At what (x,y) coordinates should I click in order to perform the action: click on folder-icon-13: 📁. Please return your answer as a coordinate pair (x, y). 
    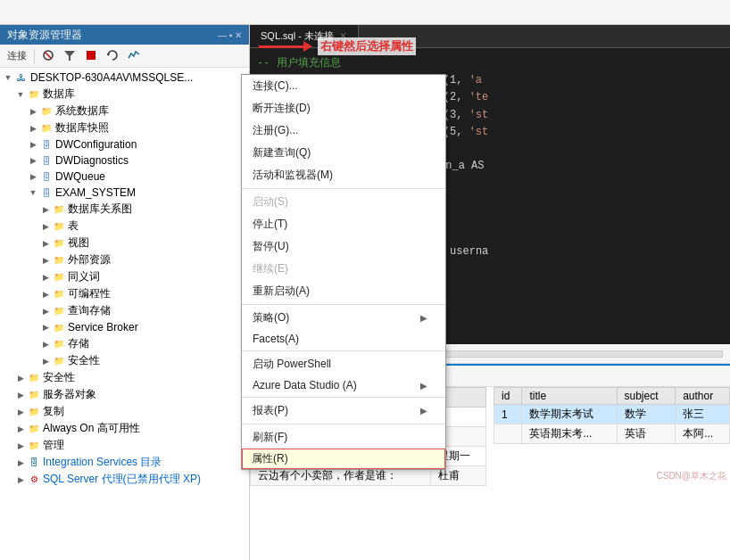
    Looking at the image, I should click on (34, 395).